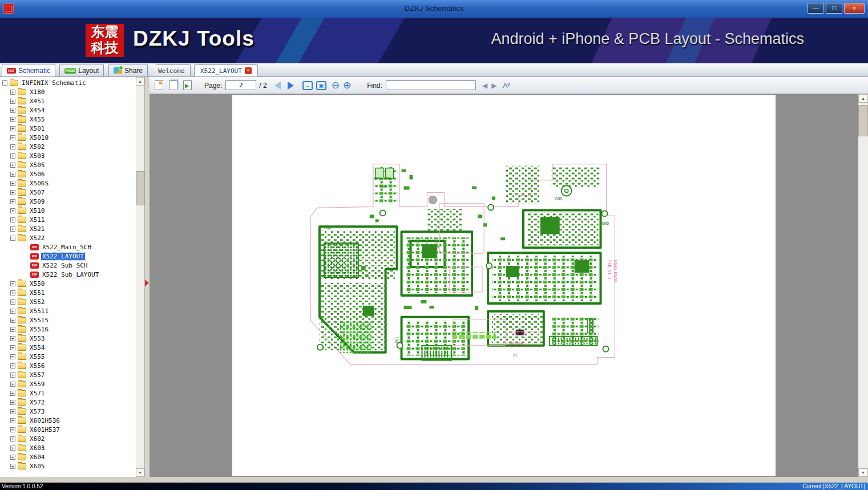 The width and height of the screenshot is (868, 490). What do you see at coordinates (68, 128) in the screenshot?
I see `tree-item-x501: +X501` at bounding box center [68, 128].